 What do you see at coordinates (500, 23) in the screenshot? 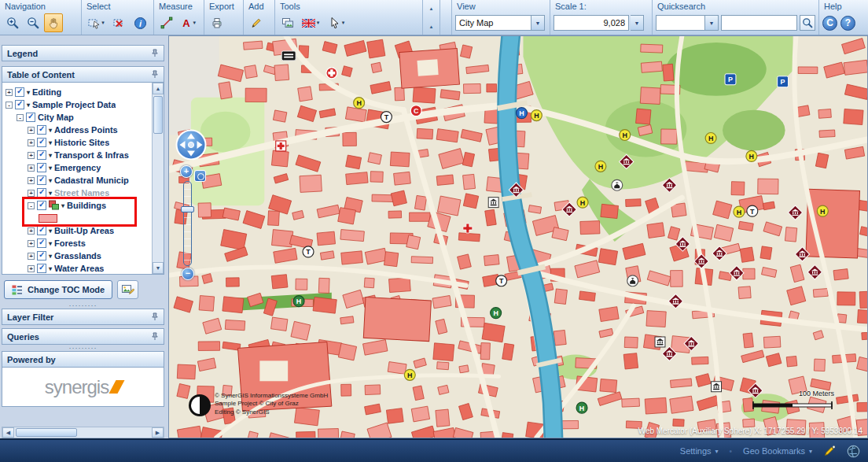
I see `view-select: City Map` at bounding box center [500, 23].